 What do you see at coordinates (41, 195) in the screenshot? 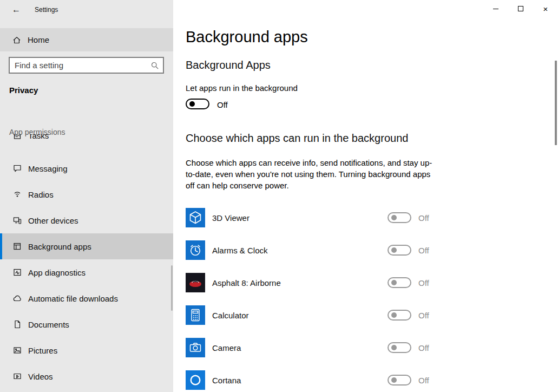
I see `sidebar-item-label: Radios` at bounding box center [41, 195].